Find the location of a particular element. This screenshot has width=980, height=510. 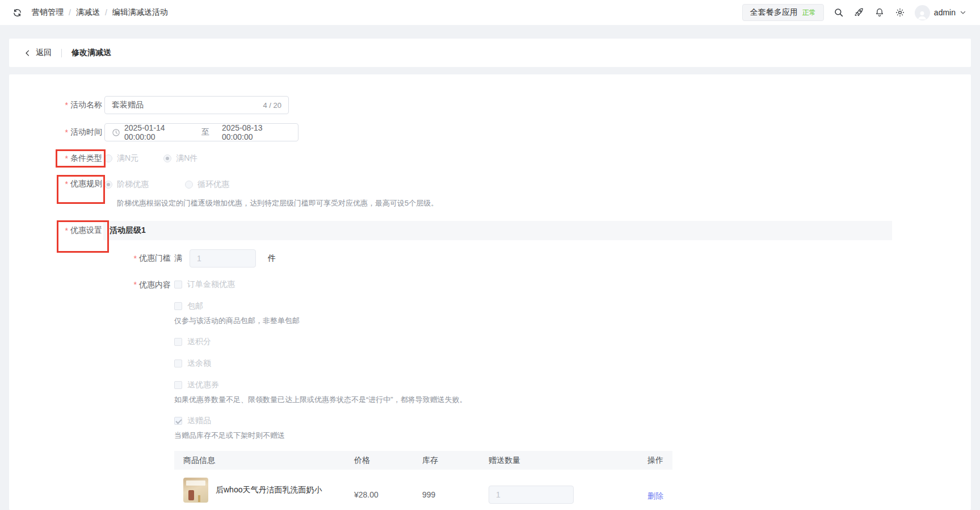

tier-header: 活动层级1 is located at coordinates (498, 231).